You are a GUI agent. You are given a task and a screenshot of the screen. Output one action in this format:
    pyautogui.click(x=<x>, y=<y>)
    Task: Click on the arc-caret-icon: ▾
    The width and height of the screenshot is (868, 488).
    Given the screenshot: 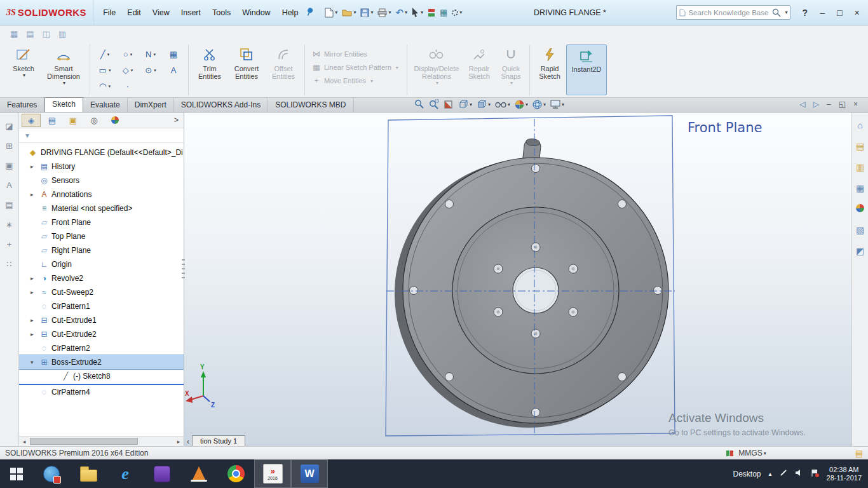 What is the action you would take?
    pyautogui.click(x=109, y=86)
    